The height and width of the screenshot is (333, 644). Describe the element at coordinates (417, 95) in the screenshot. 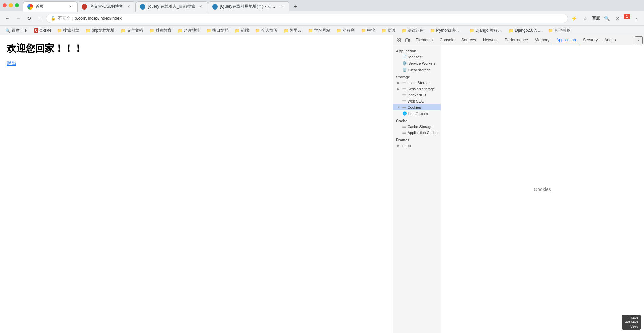

I see `idb-label: IndexedDB` at that location.